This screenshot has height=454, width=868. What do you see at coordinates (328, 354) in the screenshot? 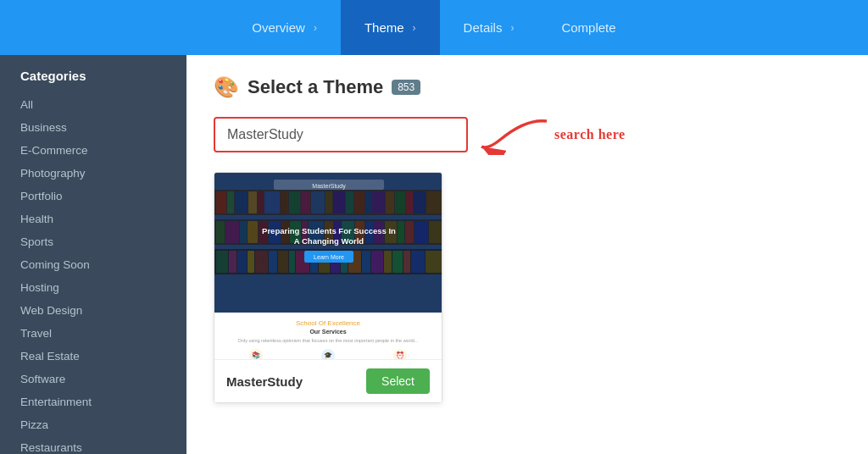
I see `service-icons-row: 📚 Dedicated Course Only using relentless…` at bounding box center [328, 354].